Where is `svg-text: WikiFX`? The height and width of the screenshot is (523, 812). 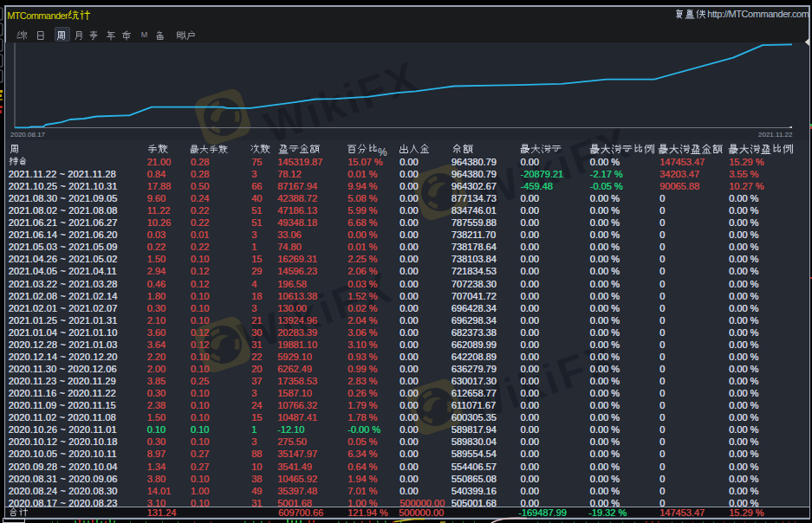 svg-text: WikiFX is located at coordinates (341, 102).